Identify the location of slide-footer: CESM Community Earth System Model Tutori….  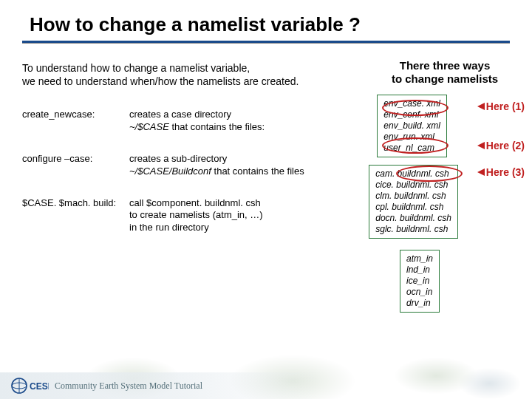
(266, 386).